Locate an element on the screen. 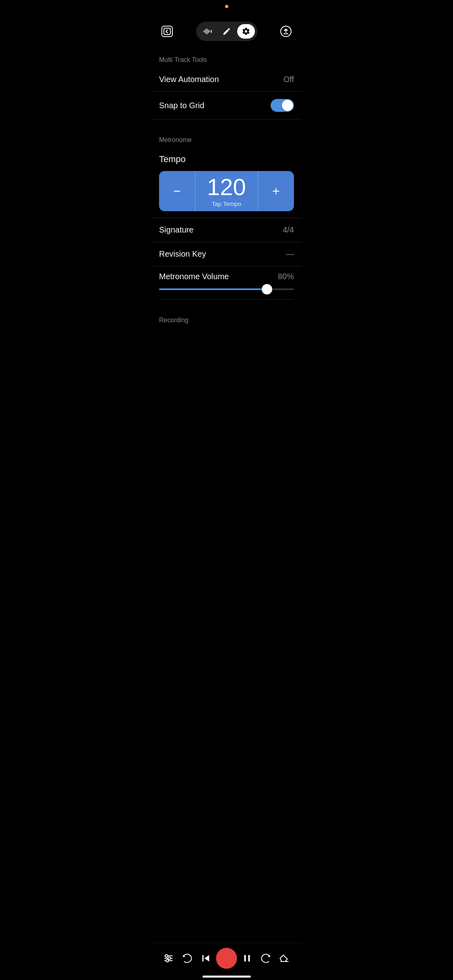 The height and width of the screenshot is (980, 453). header is located at coordinates (226, 33).